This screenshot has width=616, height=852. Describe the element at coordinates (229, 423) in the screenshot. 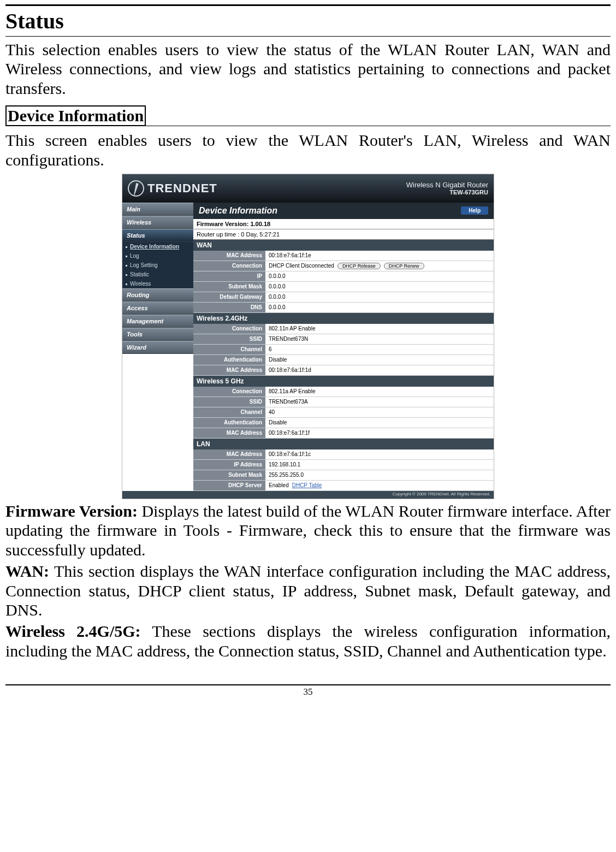

I see `w5-auth-label: Authentication` at that location.